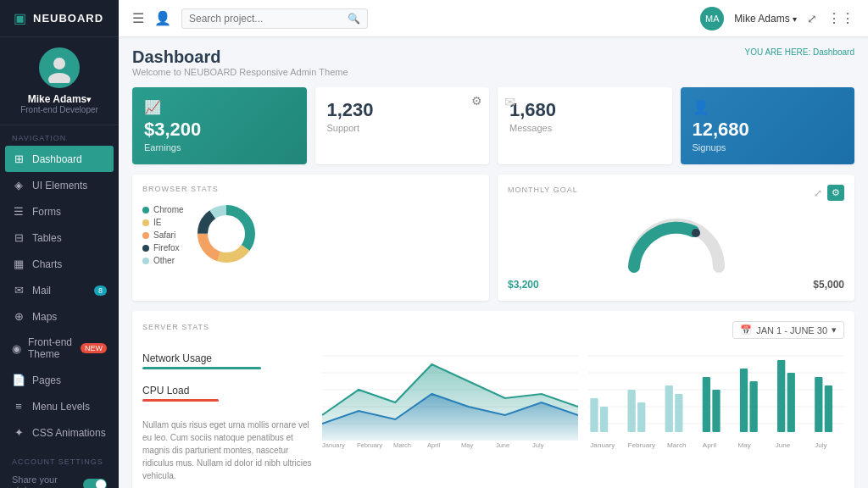 This screenshot has height=488, width=868. I want to click on nav-item-css-animations: ✦ CSS Animations, so click(59, 432).